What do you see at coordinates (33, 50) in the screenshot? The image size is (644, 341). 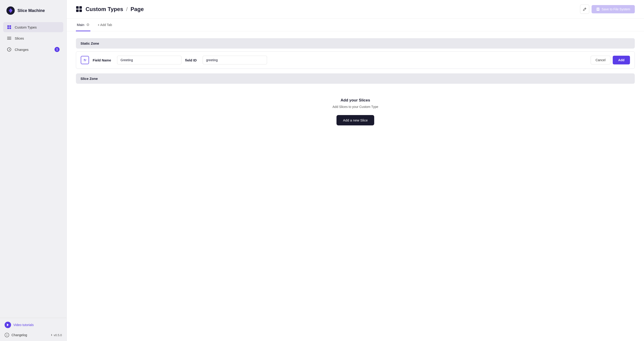 I see `sidebar-item-changes: Changes 1` at bounding box center [33, 50].